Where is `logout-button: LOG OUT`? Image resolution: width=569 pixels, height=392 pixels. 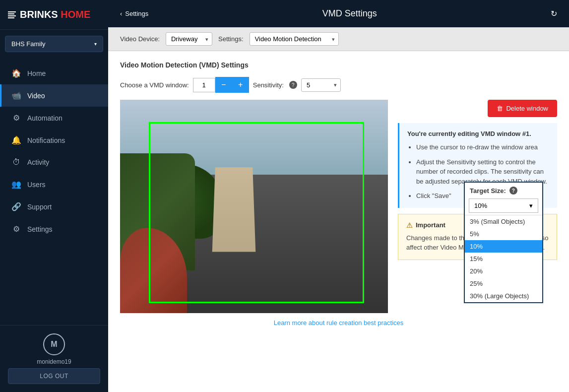 logout-button: LOG OUT is located at coordinates (54, 376).